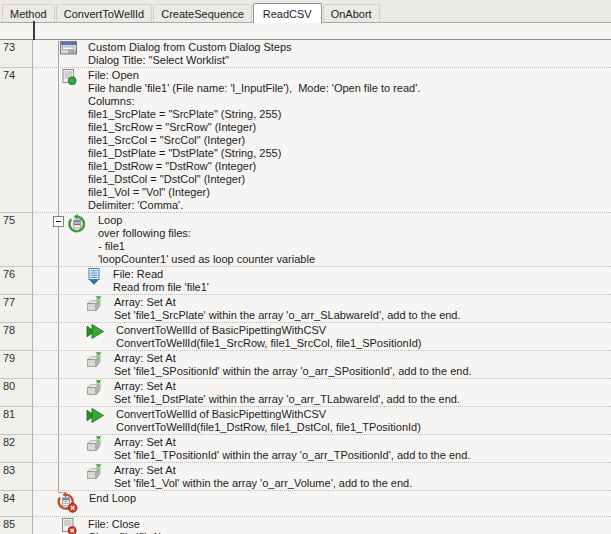 The height and width of the screenshot is (534, 611). I want to click on step-cell: Array: Set AtSet 'file1_Vol' within the …, so click(322, 477).